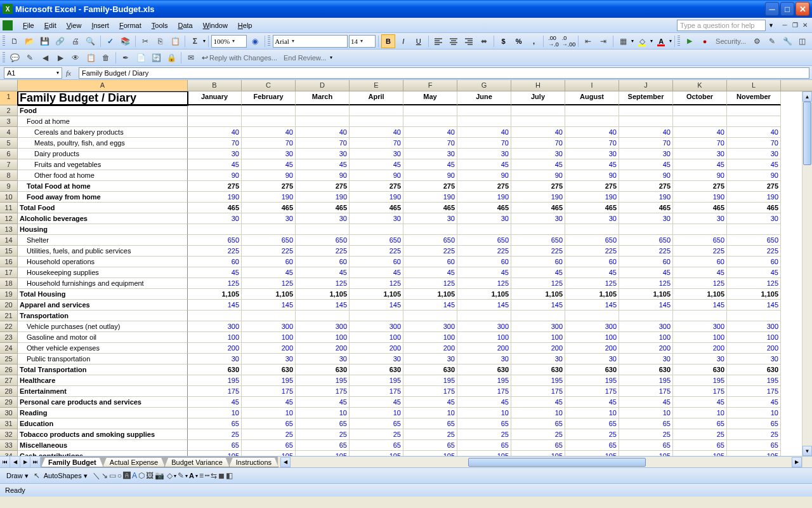 The image size is (812, 508). Describe the element at coordinates (642, 41) in the screenshot. I see `fill-color-button: ◇` at that location.